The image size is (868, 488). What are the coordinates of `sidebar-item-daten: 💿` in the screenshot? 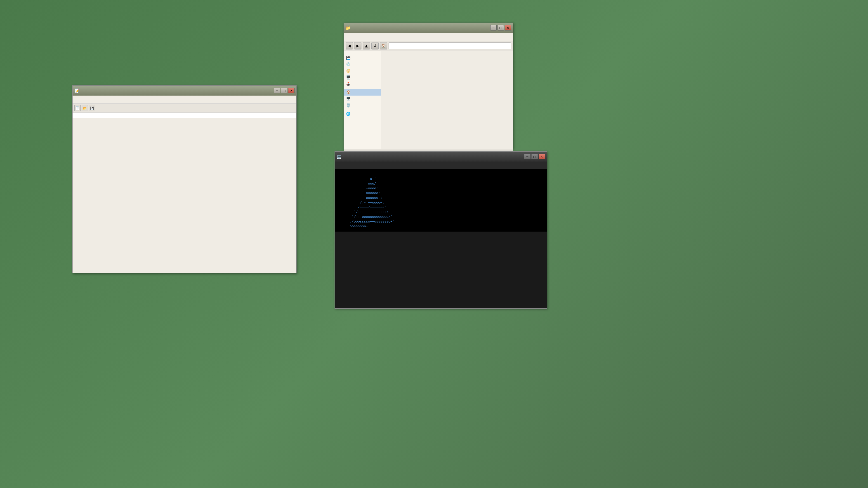 It's located at (362, 64).